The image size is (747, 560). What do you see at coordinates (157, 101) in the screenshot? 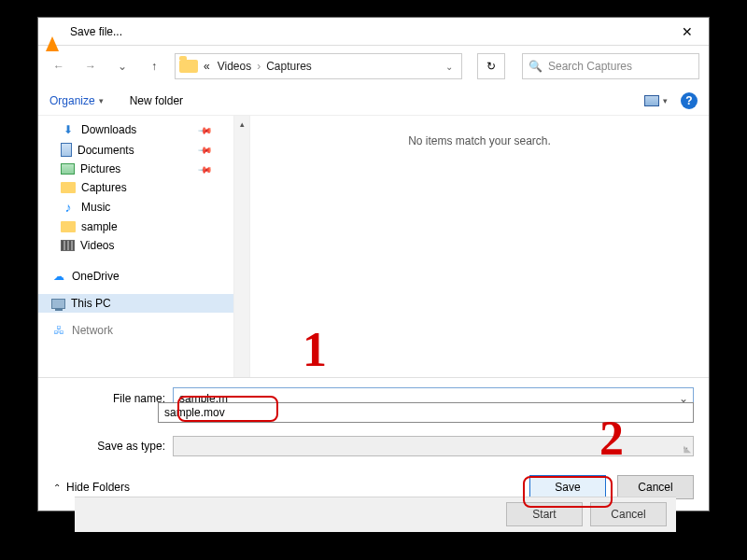
I see `new-folder-button: New folder` at bounding box center [157, 101].